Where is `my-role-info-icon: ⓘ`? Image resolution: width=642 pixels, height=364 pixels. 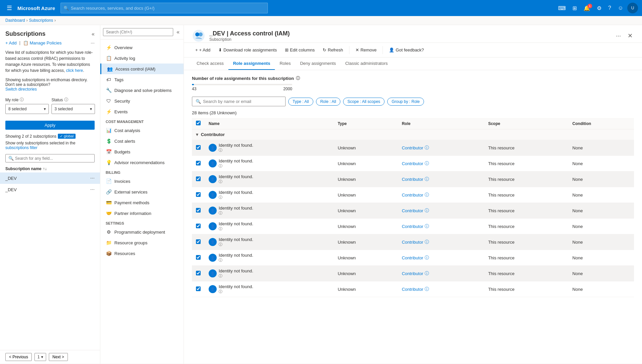 my-role-info-icon: ⓘ is located at coordinates (22, 100).